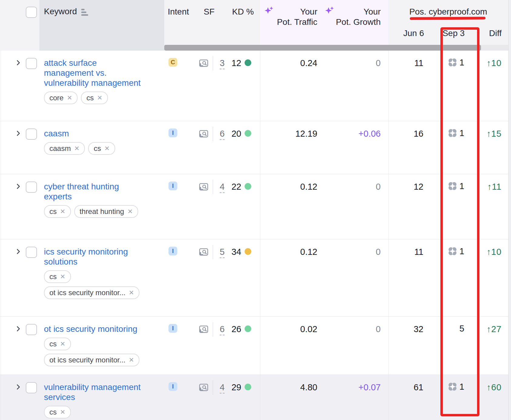  What do you see at coordinates (222, 64) in the screenshot?
I see `sf-value: 3` at bounding box center [222, 64].